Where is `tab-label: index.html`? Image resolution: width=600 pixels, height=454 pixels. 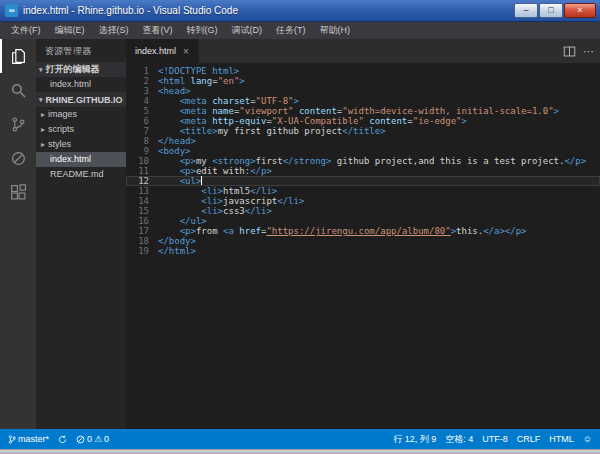
tab-label: index.html is located at coordinates (156, 51).